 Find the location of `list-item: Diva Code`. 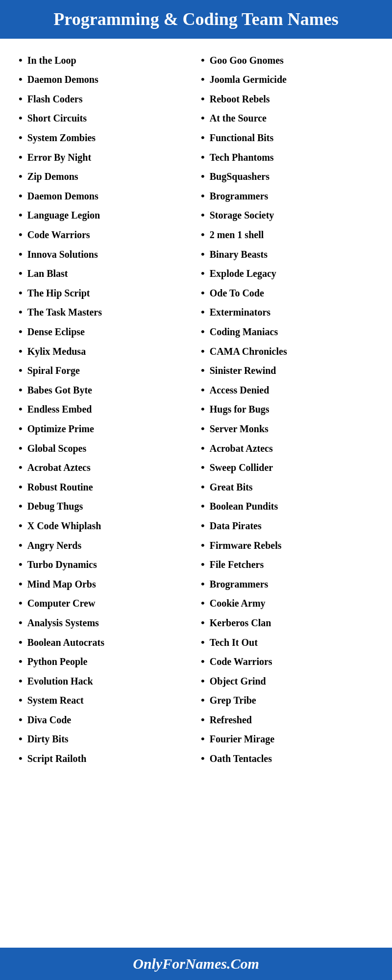

list-item: Diva Code is located at coordinates (105, 720).